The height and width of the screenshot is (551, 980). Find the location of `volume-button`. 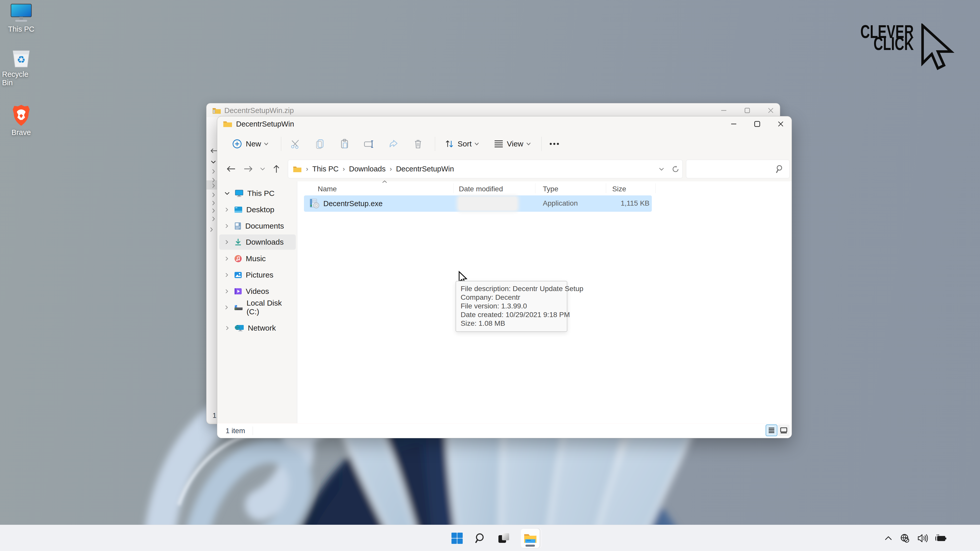

volume-button is located at coordinates (923, 538).